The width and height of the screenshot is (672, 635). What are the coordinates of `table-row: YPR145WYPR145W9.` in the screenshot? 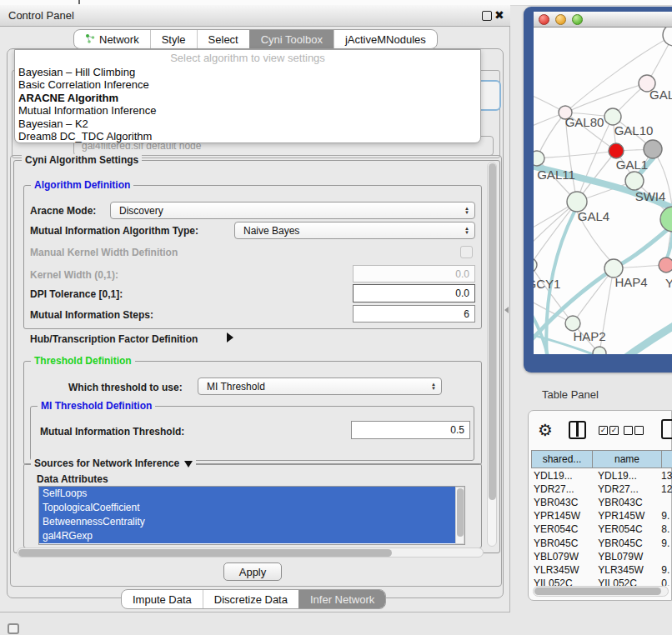 It's located at (602, 516).